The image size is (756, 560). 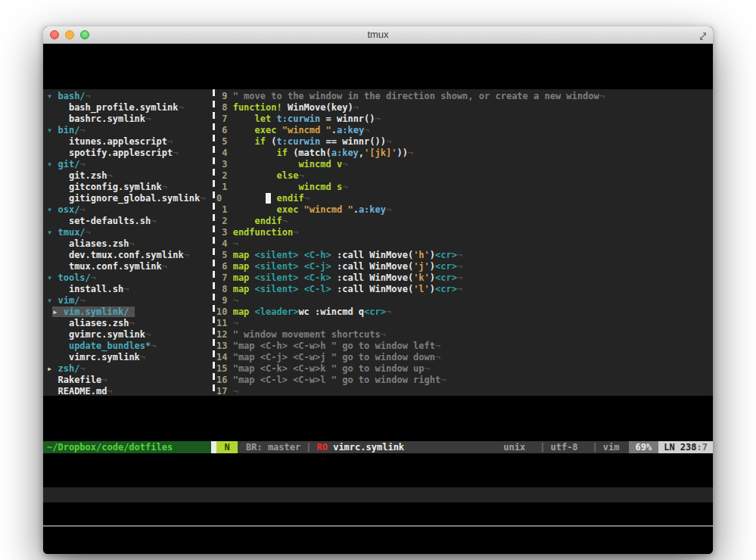 I want to click on code-line: 9 " move to the window in the direction …, so click(x=465, y=97).